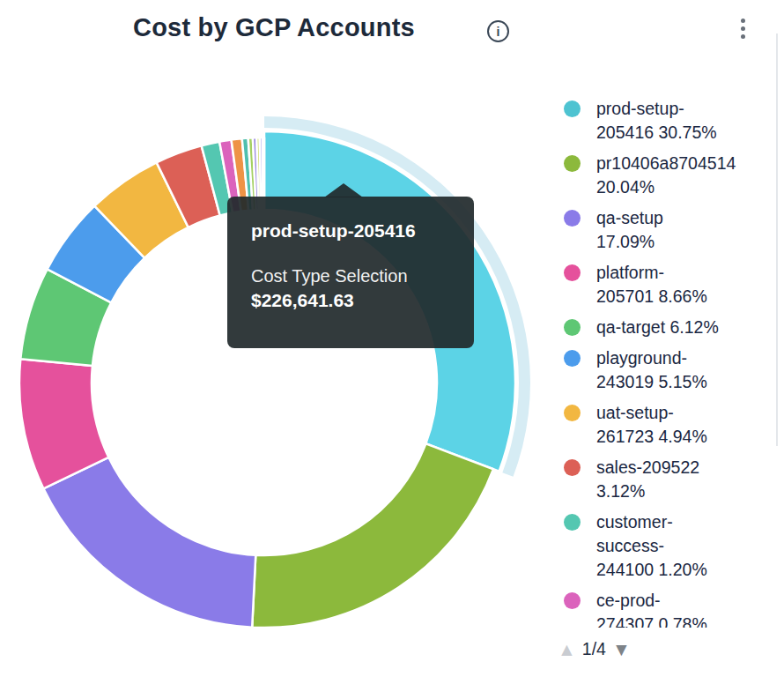 The image size is (784, 684). What do you see at coordinates (777, 240) in the screenshot?
I see `panel-divider` at bounding box center [777, 240].